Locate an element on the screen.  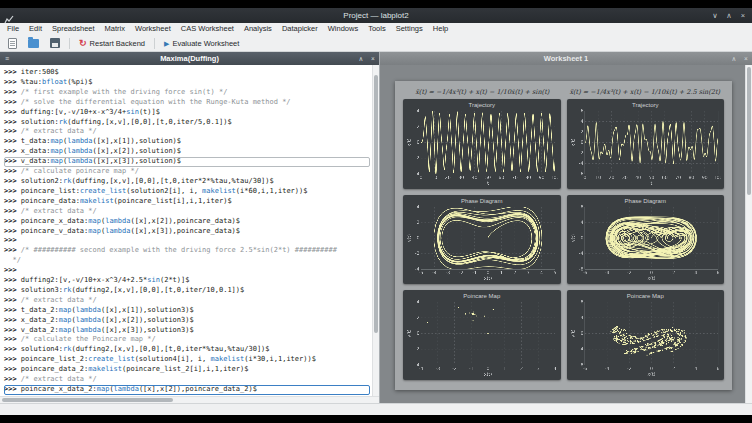
code-line: */ is located at coordinates (187, 261).